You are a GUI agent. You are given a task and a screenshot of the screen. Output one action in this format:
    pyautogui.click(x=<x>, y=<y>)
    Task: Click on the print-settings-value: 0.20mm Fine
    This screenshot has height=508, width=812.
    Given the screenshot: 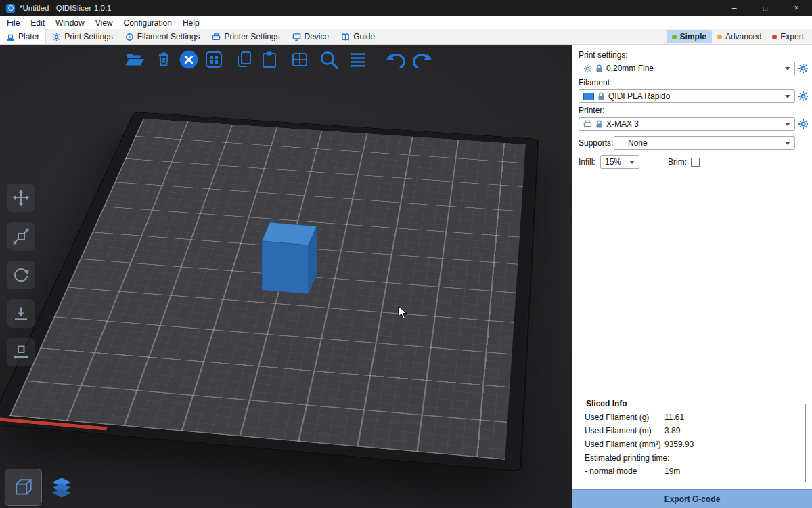 What is the action you would take?
    pyautogui.click(x=630, y=68)
    